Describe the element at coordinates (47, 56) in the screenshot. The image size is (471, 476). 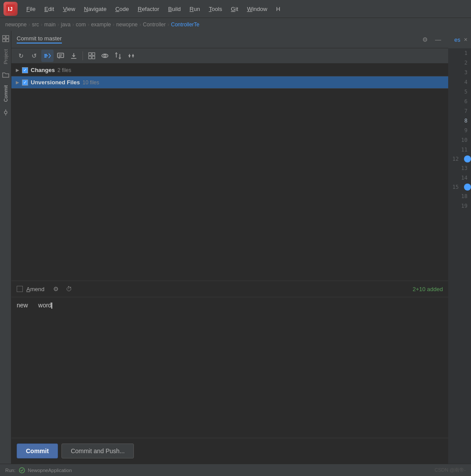
I see `diff-button` at that location.